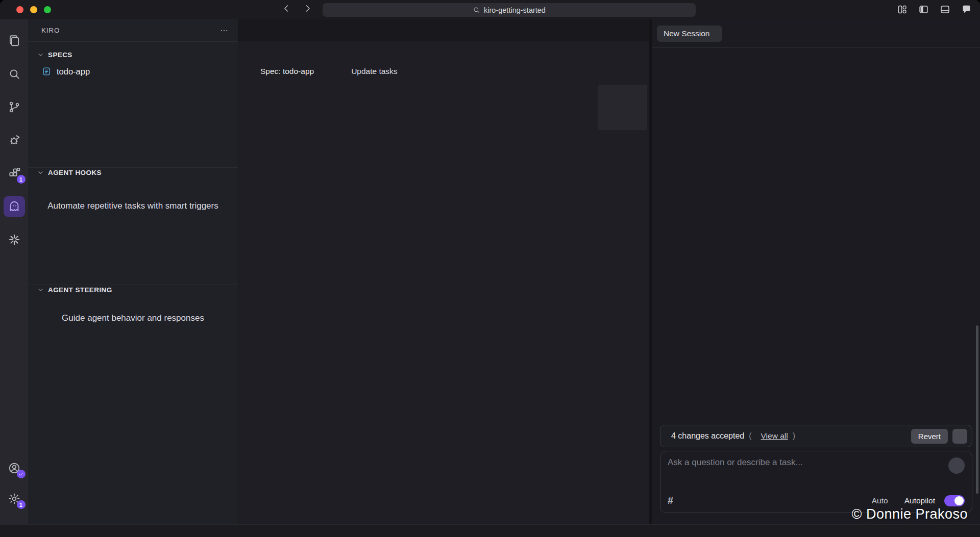  Describe the element at coordinates (69, 172) in the screenshot. I see `section-header-agent-hooks: AGENT HOOKS` at that location.